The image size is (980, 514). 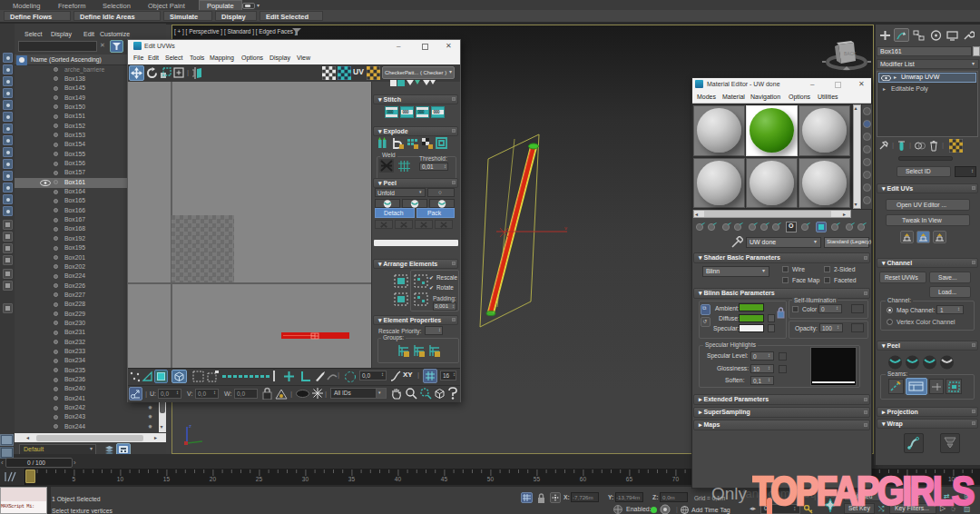 I want to click on svg-text: 60, so click(x=583, y=479).